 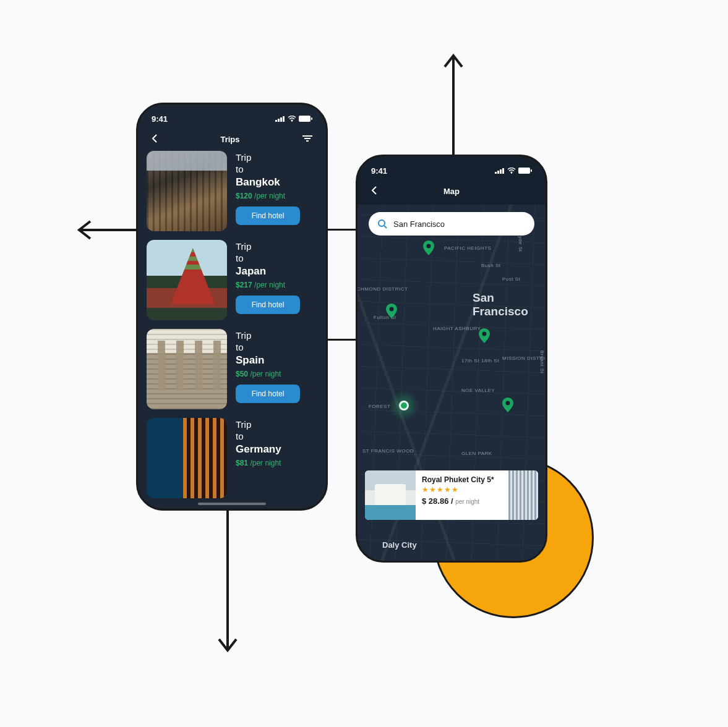 I want to click on arrow-up, so click(x=453, y=106).